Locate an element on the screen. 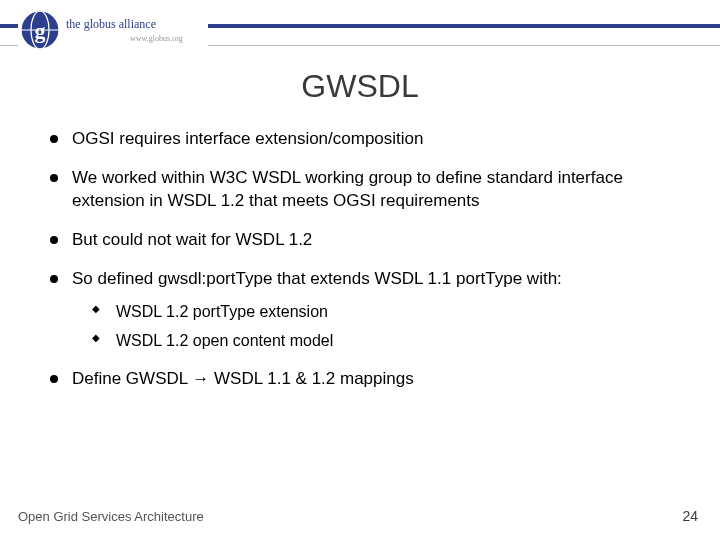 This screenshot has width=720, height=540. bullet-text: So defined gwsdl:portType that extends W… is located at coordinates (317, 278).